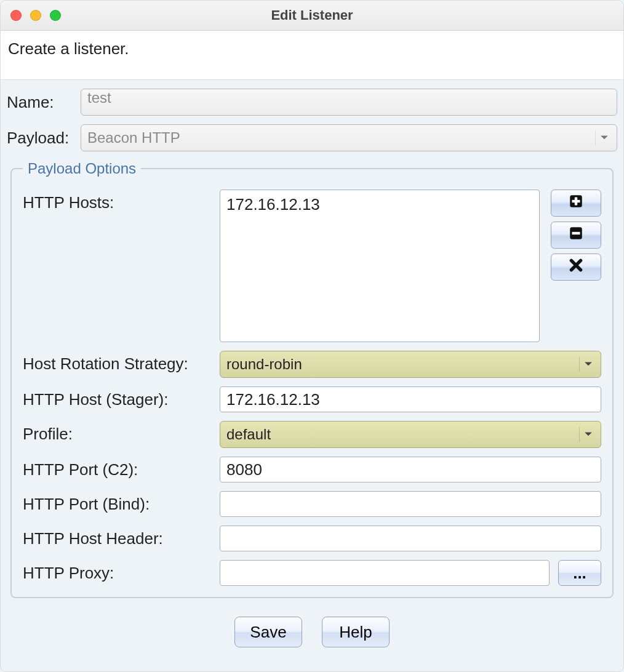  What do you see at coordinates (410, 364) in the screenshot?
I see `host-rotation-select: round-robin` at bounding box center [410, 364].